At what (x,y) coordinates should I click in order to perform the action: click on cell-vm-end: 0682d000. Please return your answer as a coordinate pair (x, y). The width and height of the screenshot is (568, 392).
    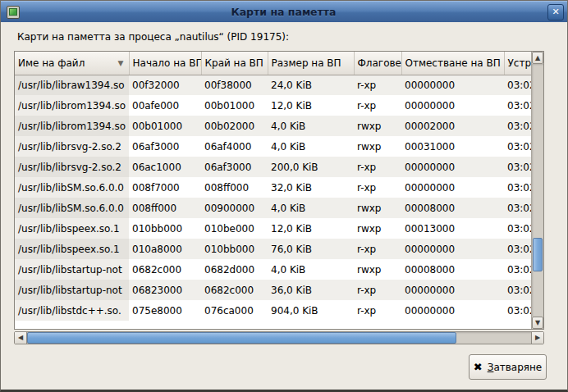
    Looking at the image, I should click on (235, 269).